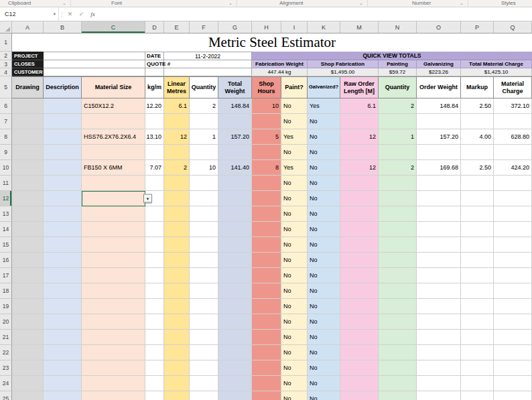  What do you see at coordinates (324, 352) in the screenshot?
I see `cell-K22: No` at bounding box center [324, 352].